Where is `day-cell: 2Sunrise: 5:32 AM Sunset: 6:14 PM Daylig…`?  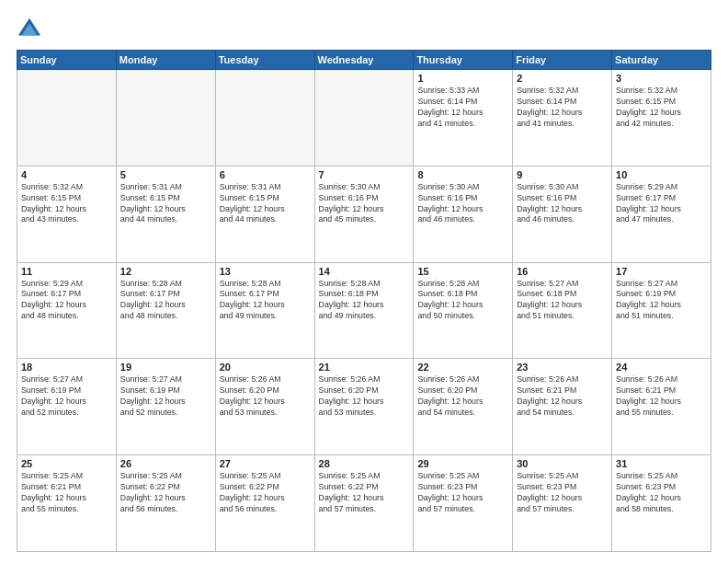 day-cell: 2Sunrise: 5:32 AM Sunset: 6:14 PM Daylig… is located at coordinates (563, 118).